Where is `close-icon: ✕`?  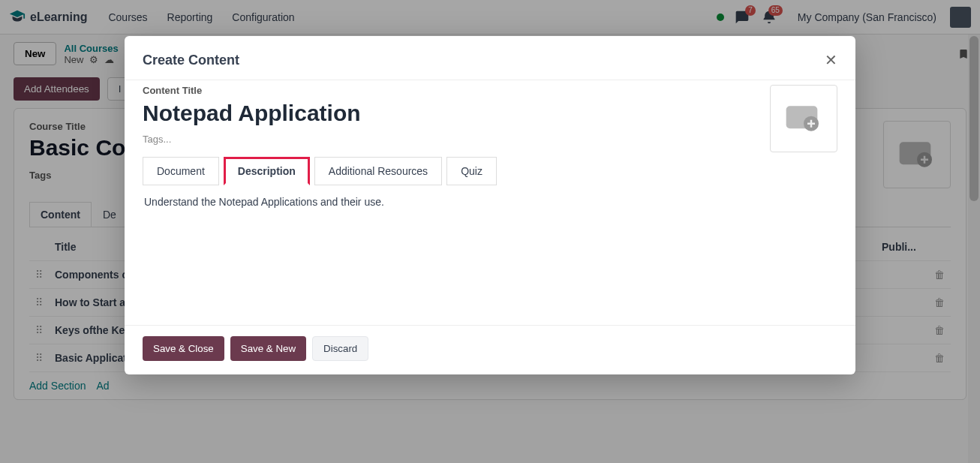 close-icon: ✕ is located at coordinates (831, 60).